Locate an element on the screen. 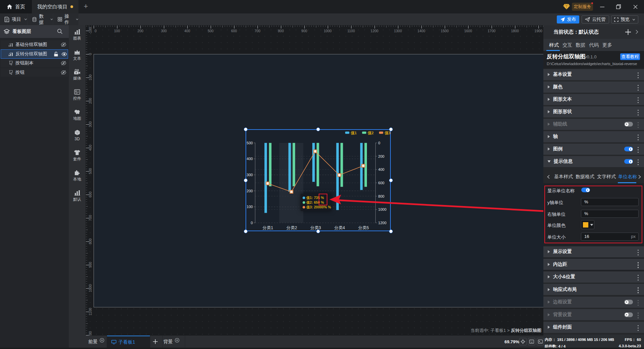  svg-text: 1600 is located at coordinates (468, 31).